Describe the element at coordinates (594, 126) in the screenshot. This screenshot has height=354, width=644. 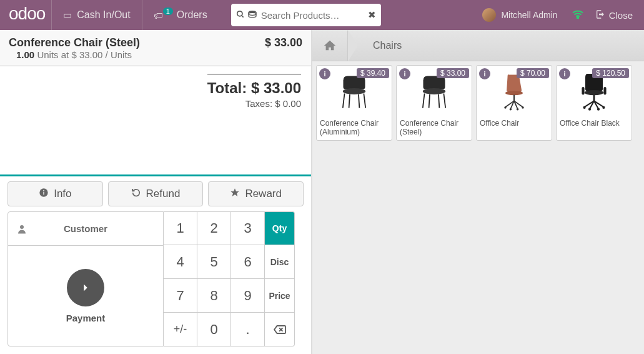
I see `product-name: Office Chair Black` at that location.